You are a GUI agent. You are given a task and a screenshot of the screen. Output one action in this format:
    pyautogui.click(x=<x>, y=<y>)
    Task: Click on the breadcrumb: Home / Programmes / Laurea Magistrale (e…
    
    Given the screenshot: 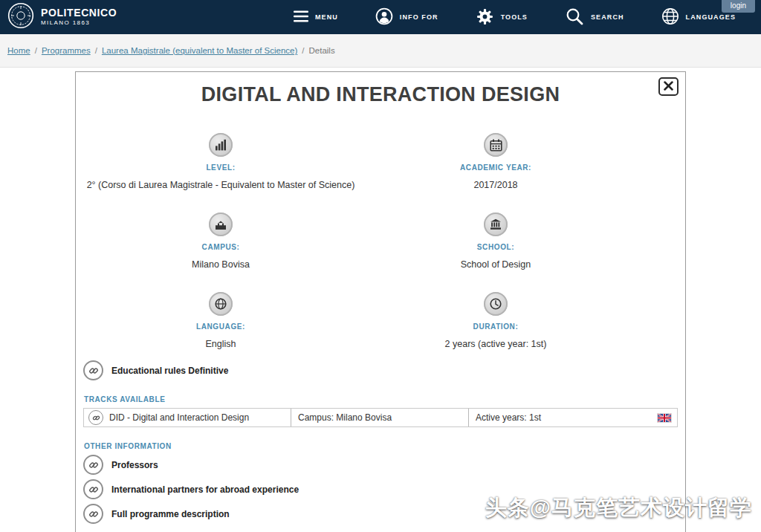 What is the action you would take?
    pyautogui.click(x=380, y=51)
    